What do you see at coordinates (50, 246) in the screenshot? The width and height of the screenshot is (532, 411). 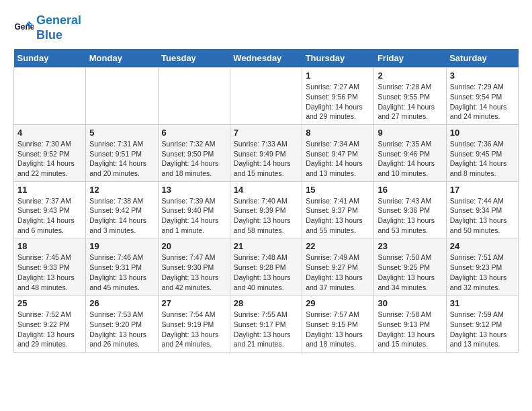 I see `day-number: 18` at bounding box center [50, 246].